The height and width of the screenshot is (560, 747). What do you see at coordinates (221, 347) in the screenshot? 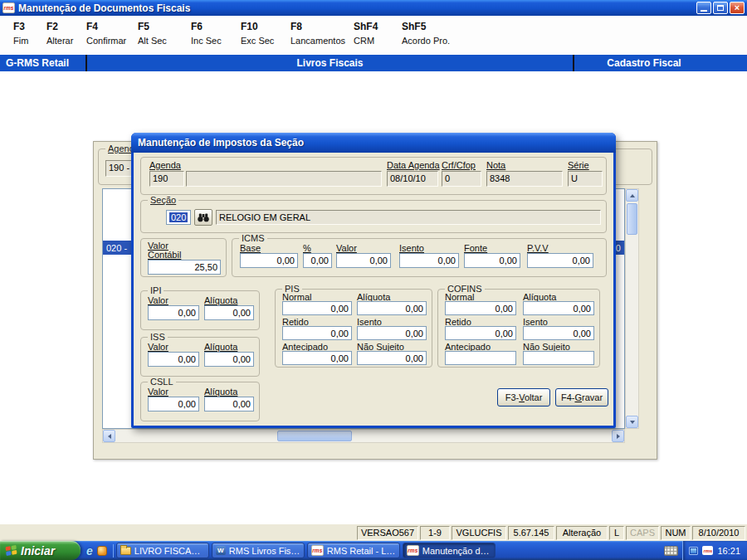
I see `iss-aliquota-label: Alíquota` at bounding box center [221, 347].